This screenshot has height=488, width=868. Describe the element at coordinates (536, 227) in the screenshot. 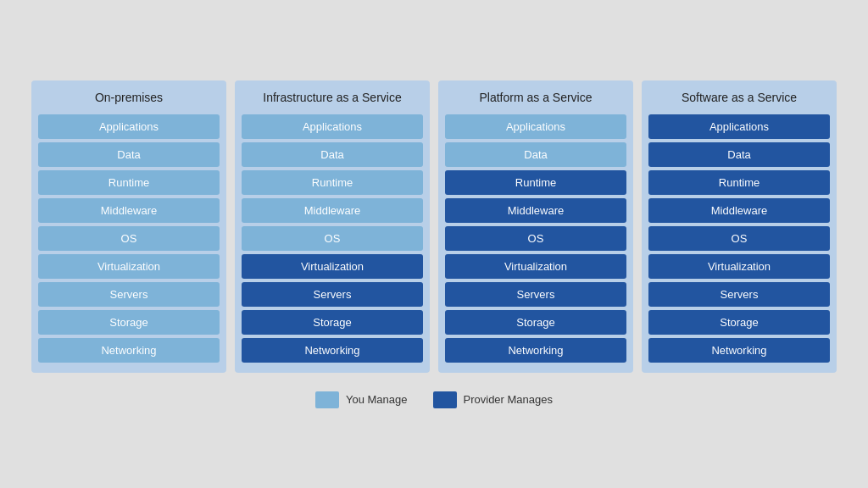

I see `column-paas: Platform as a ServiceApplicationsDataRun…` at that location.